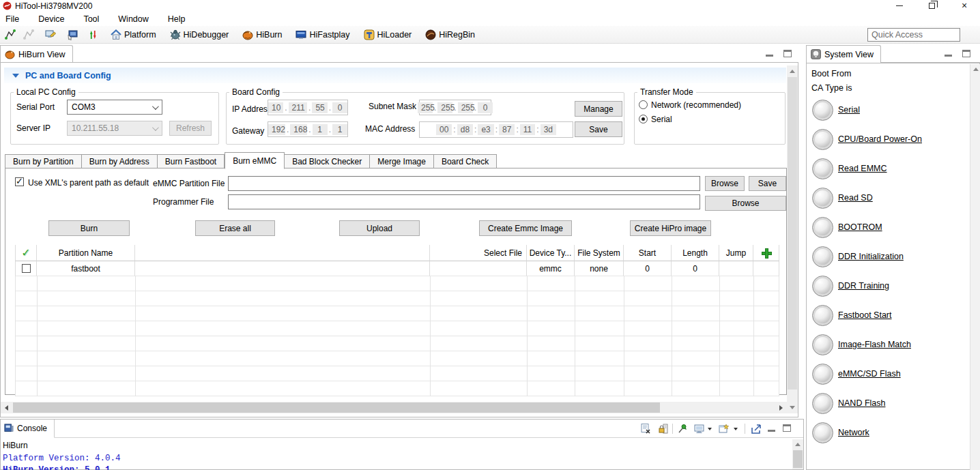 Image resolution: width=980 pixels, height=470 pixels. Describe the element at coordinates (599, 253) in the screenshot. I see `column-file-system: File System` at that location.